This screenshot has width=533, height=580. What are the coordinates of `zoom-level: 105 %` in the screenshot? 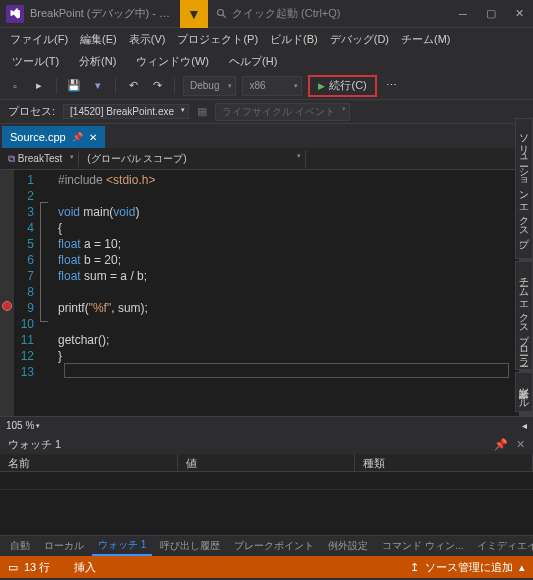 It's located at (20, 426).